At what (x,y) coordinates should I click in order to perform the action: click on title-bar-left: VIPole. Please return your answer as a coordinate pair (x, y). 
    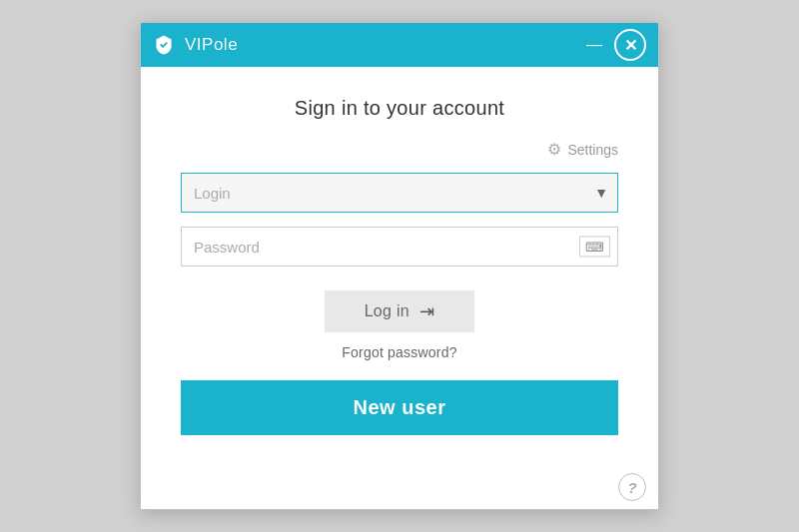
    Looking at the image, I should click on (196, 45).